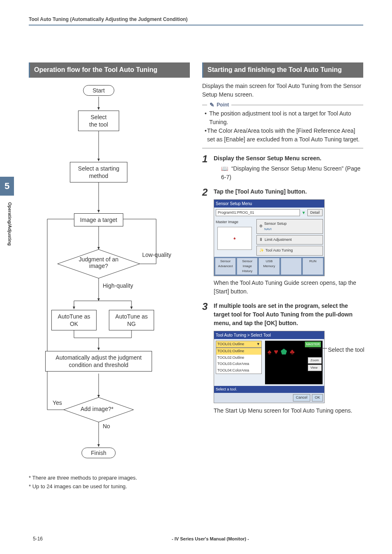 The width and height of the screenshot is (392, 554). Describe the element at coordinates (239, 371) in the screenshot. I see `tool-option-4: TOOL04:ColorArea` at that location.